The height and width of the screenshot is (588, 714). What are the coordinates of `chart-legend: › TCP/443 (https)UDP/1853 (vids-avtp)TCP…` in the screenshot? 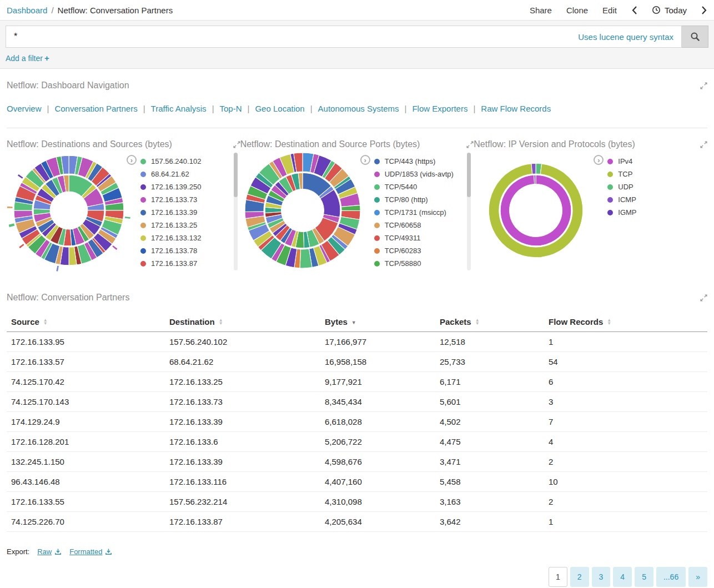 It's located at (407, 212).